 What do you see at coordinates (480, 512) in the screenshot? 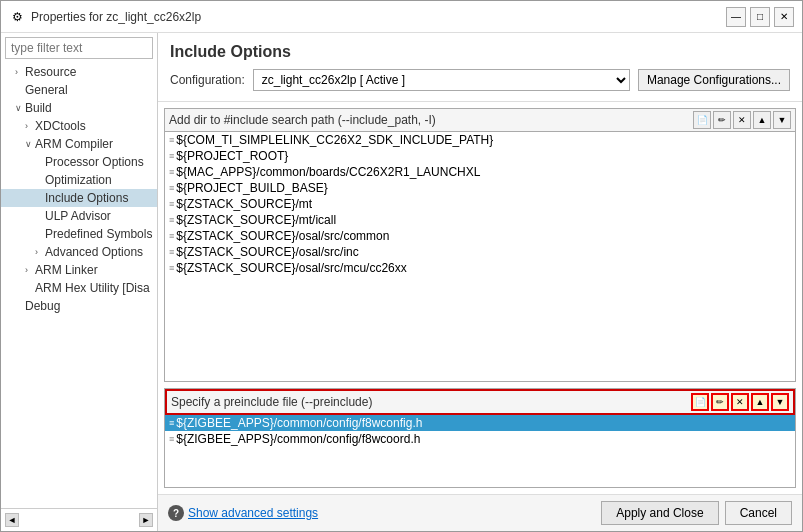
I see `footer: ? Show advanced settings Apply and Close…` at bounding box center [480, 512].